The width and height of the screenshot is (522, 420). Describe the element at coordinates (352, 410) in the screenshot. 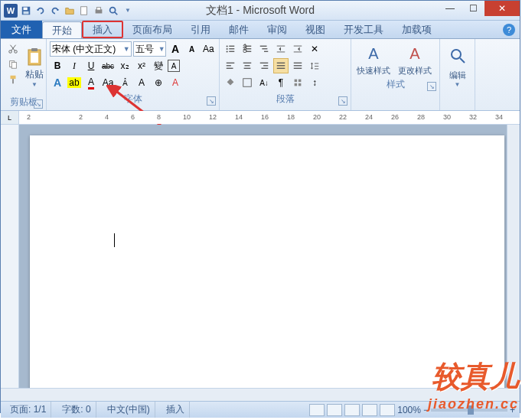

I see `view-web-button` at that location.